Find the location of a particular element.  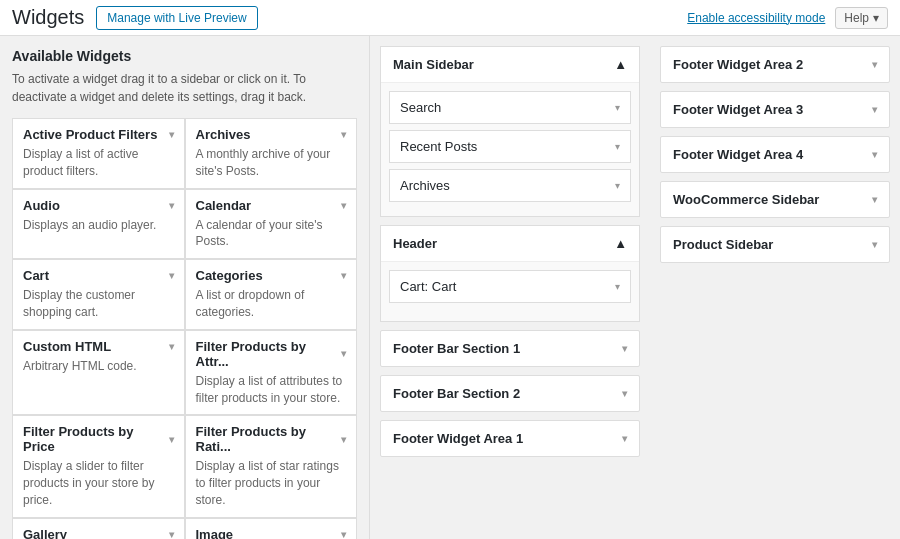

widget-name: Archives is located at coordinates (224, 134).